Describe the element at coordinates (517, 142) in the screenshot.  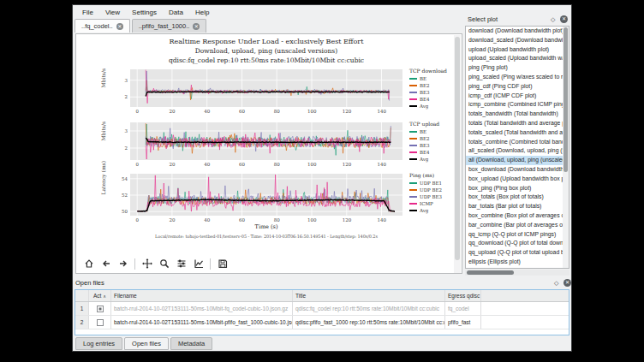
I see `plot-list-item: totals_combine (Combined total bandwidth…` at that location.